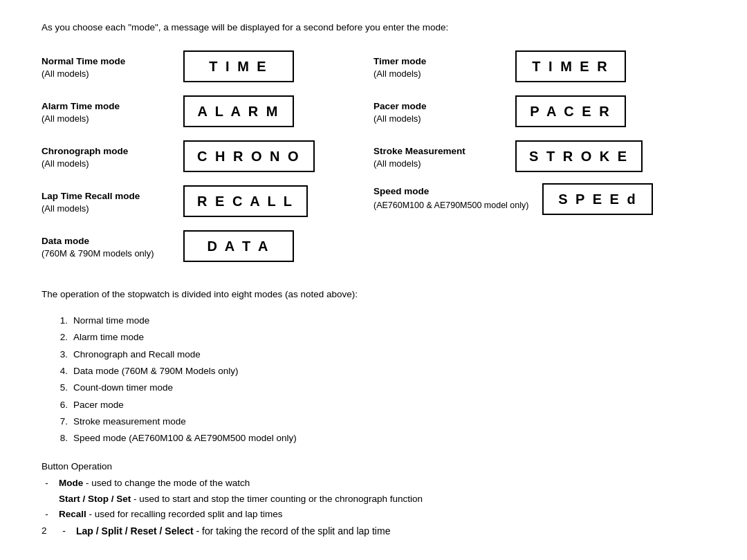 This screenshot has height=560, width=747. I want to click on mode-speed-text: Speed mode (AE760M100 & AE790M500 model …, so click(451, 198).